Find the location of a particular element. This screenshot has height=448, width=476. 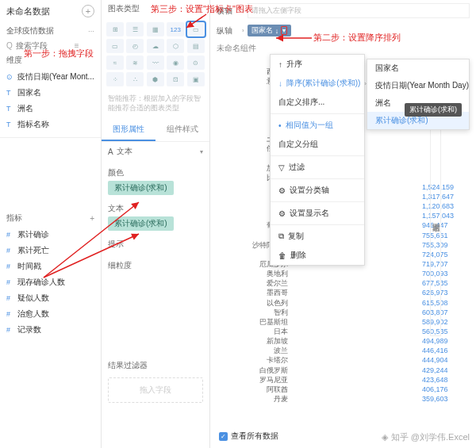

gear-icon: ⚙ is located at coordinates (282, 214).